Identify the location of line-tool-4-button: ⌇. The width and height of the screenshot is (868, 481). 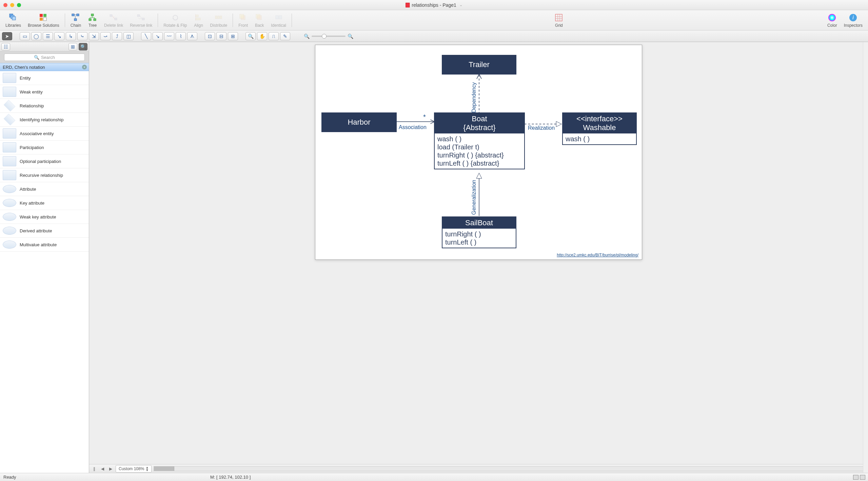
(181, 36).